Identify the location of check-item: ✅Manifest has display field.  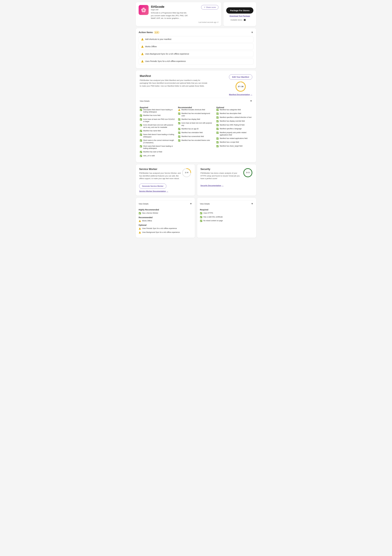
(196, 120).